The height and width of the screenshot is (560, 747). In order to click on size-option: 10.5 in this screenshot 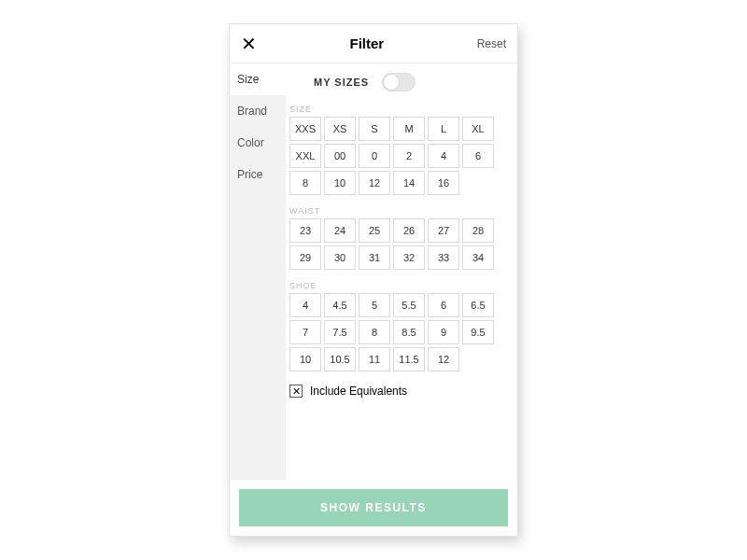, I will do `click(340, 359)`.